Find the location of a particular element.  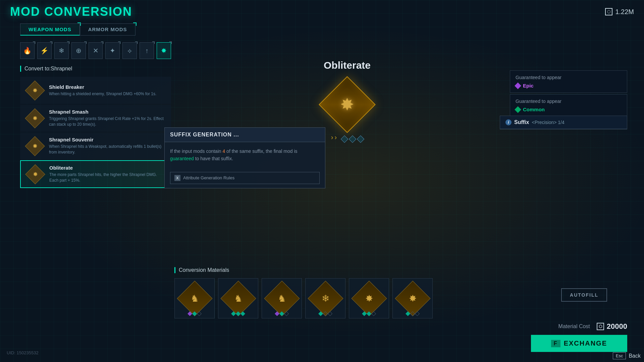

tooltip-guaranteed: guaranteed is located at coordinates (182, 159).